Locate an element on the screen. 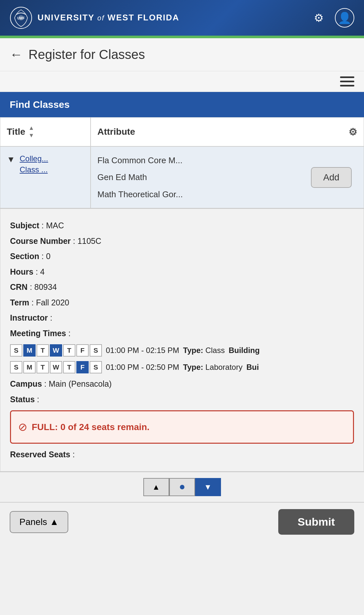 This screenshot has height=615, width=364. down-arrow-icon: ▼ is located at coordinates (208, 487).